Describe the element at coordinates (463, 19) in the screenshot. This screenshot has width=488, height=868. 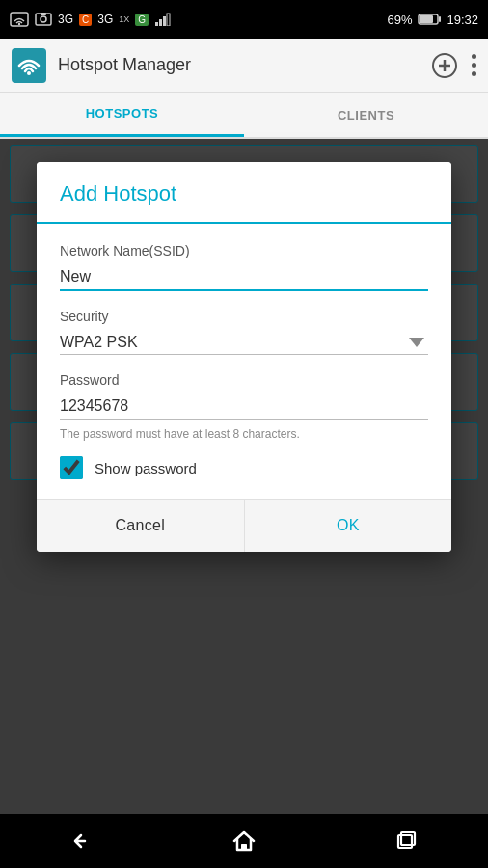
I see `time-display: 19:32` at that location.